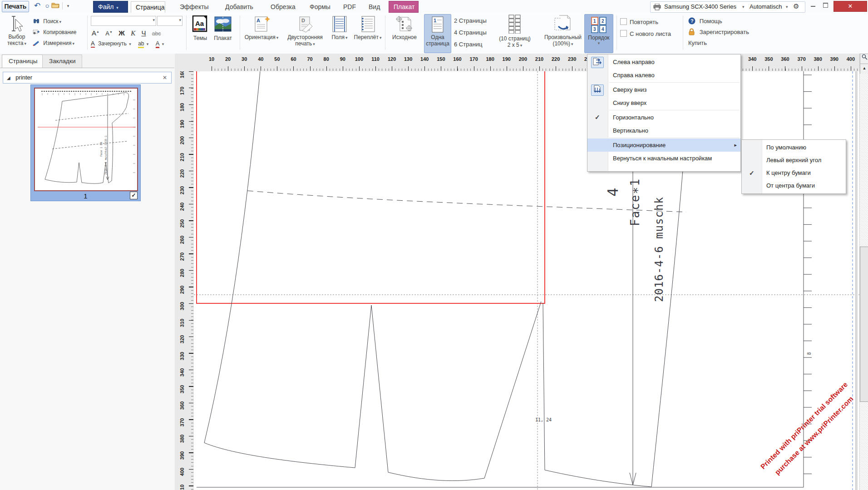 The width and height of the screenshot is (868, 490). Describe the element at coordinates (700, 6) in the screenshot. I see `printer-select: Samsung SCX-3400 Series` at that location.